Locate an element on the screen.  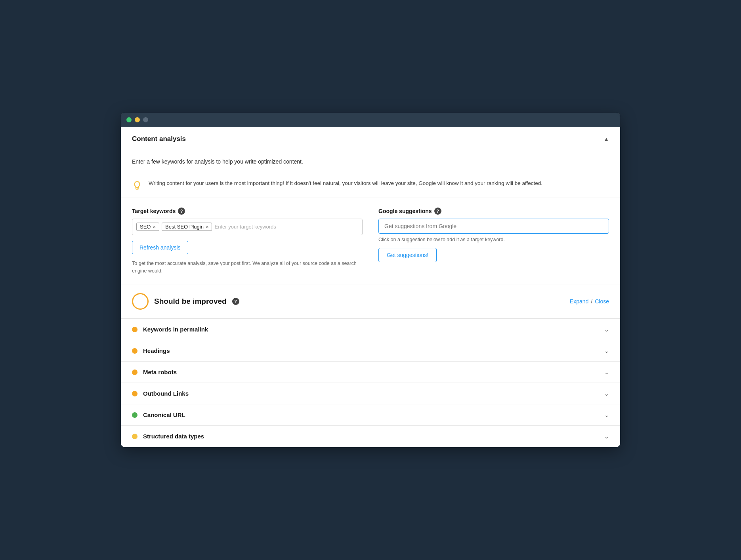
accordion-item: Structured data types ⌄ is located at coordinates (370, 436).